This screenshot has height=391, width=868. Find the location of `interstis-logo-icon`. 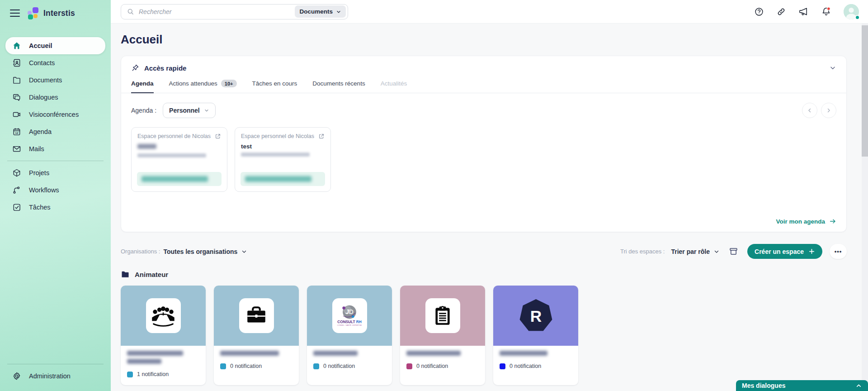

interstis-logo-icon is located at coordinates (33, 14).